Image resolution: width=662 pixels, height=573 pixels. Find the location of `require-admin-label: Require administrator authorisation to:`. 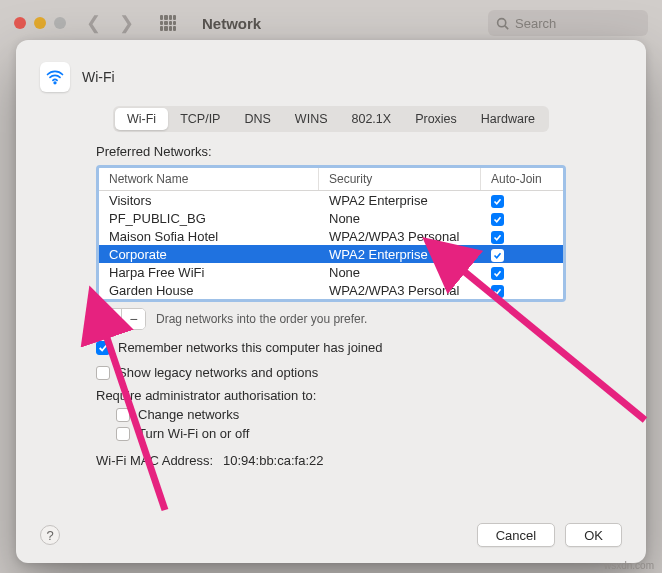

require-admin-label: Require administrator authorisation to: is located at coordinates (331, 396).